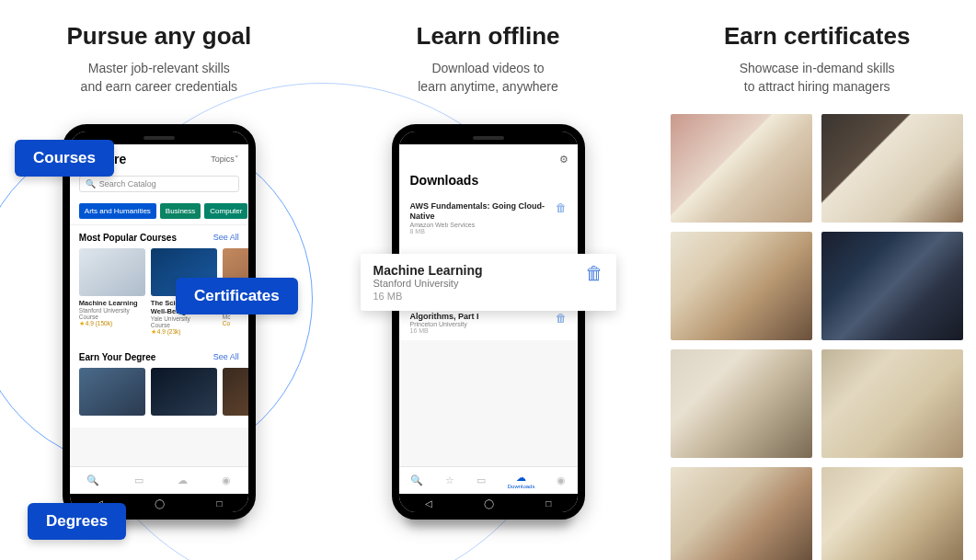 This screenshot has height=560, width=976. What do you see at coordinates (488, 282) in the screenshot?
I see `download-item-highlighted: Machine Learning Stanford University 16 …` at bounding box center [488, 282].